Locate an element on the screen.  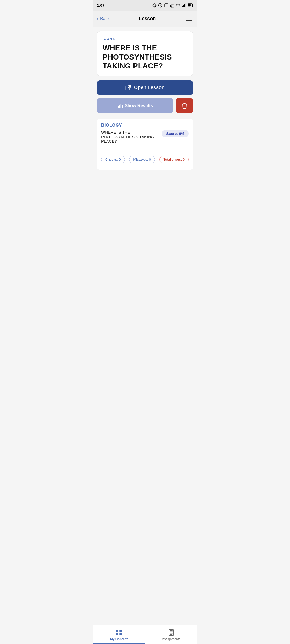
assignments-label: Assignments is located at coordinates (171, 639).